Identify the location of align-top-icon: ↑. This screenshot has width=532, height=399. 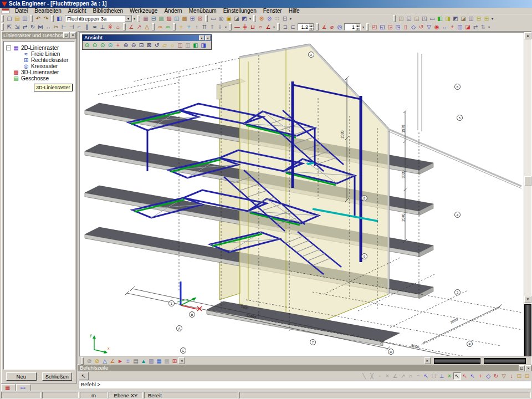
(197, 27).